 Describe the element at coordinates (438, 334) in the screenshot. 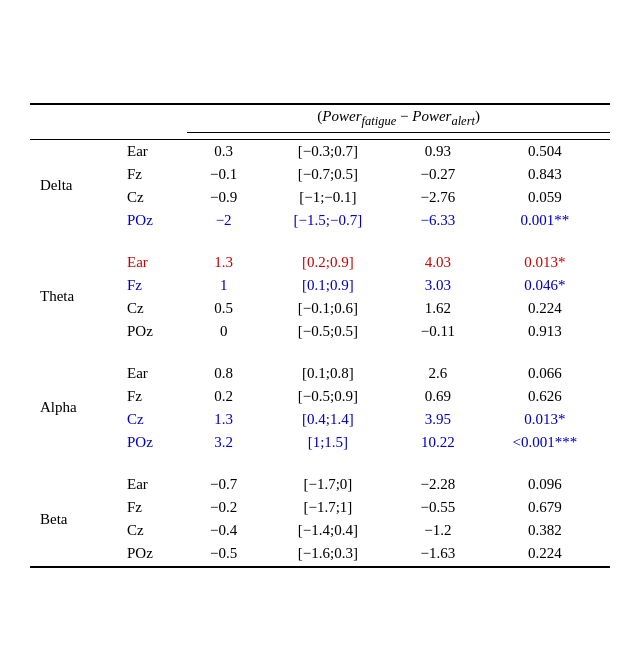

I see `t-cell: −0.11` at that location.